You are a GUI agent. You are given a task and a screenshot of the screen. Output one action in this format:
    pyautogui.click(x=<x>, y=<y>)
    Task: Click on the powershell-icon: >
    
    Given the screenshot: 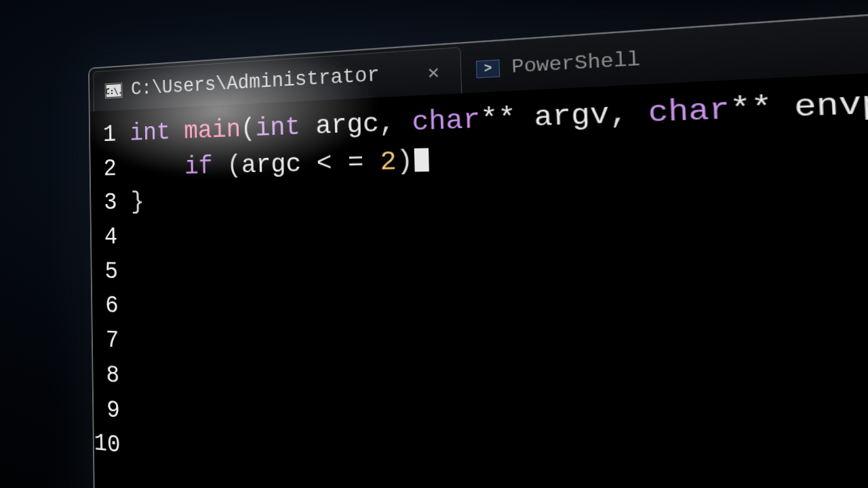 What is the action you would take?
    pyautogui.click(x=488, y=68)
    